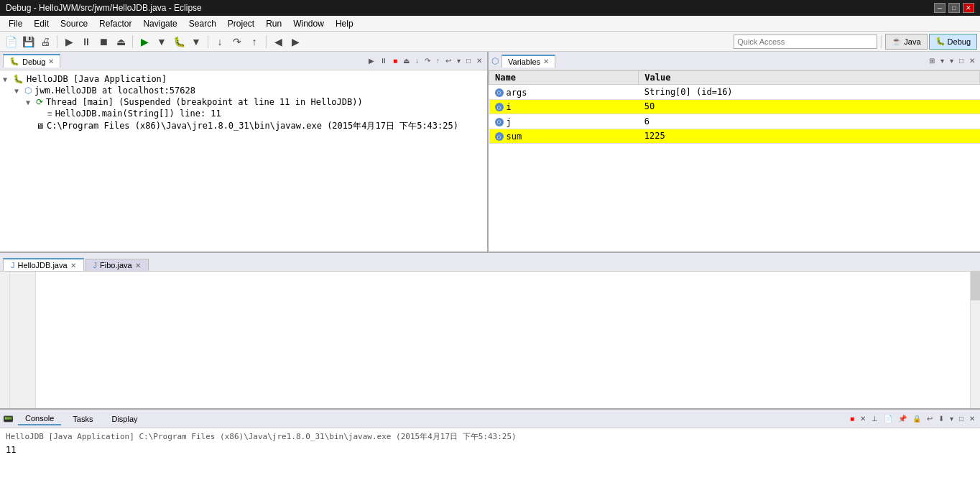 This screenshot has width=980, height=493. I want to click on tree-item-thread: ▼ ⟳ Thread [main] (Suspended (breakpoint…, so click(255, 102).